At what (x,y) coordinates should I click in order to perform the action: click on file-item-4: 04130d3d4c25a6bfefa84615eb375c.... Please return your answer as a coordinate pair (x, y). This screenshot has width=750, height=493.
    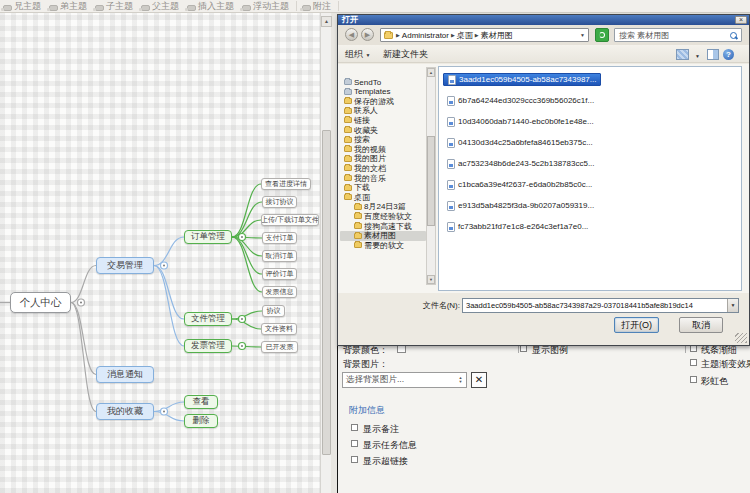
    Looking at the image, I should click on (520, 142).